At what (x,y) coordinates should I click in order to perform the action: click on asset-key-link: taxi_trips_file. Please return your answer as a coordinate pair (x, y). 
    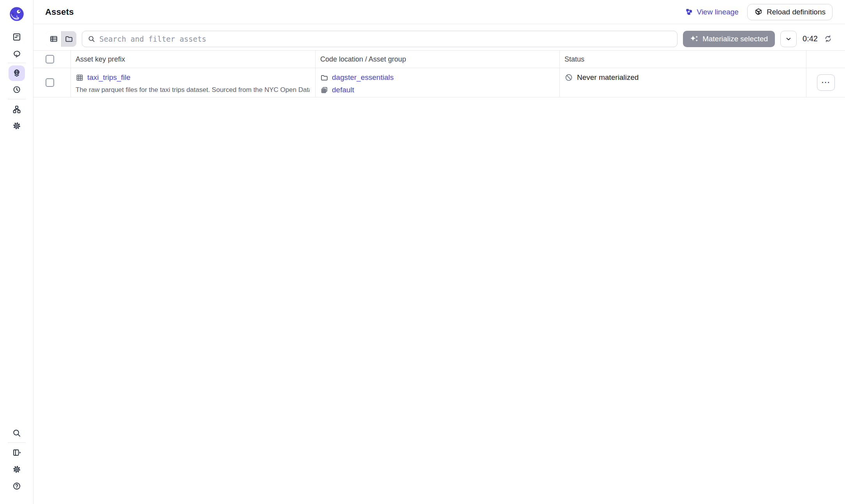
    Looking at the image, I should click on (109, 78).